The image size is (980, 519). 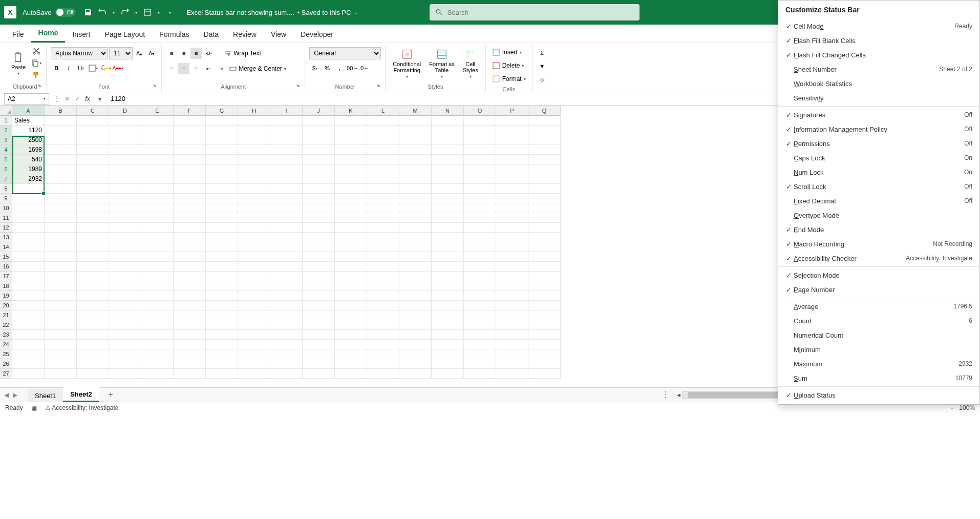 What do you see at coordinates (6, 140) in the screenshot?
I see `row-header: 3` at bounding box center [6, 140].